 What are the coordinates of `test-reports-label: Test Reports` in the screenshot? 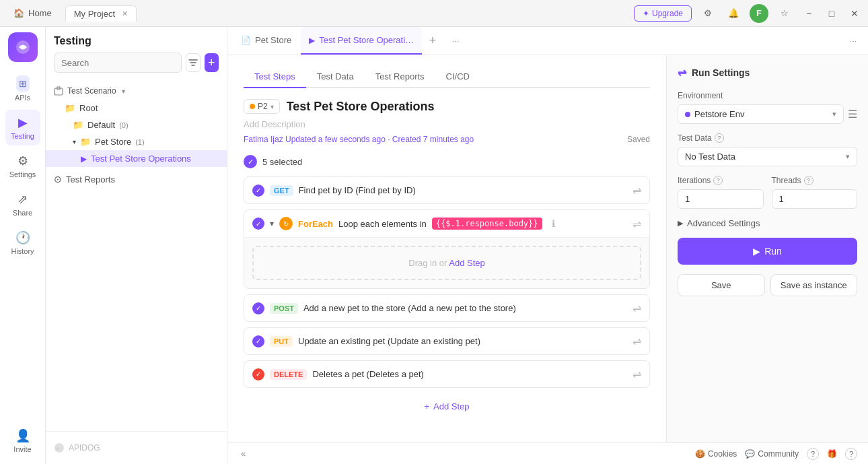 It's located at (90, 179).